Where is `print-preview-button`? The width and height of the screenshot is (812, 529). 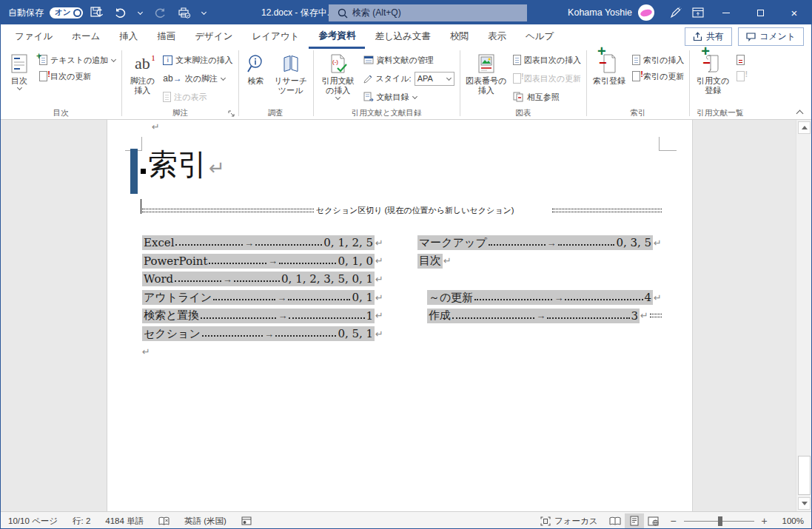
print-preview-button is located at coordinates (184, 13).